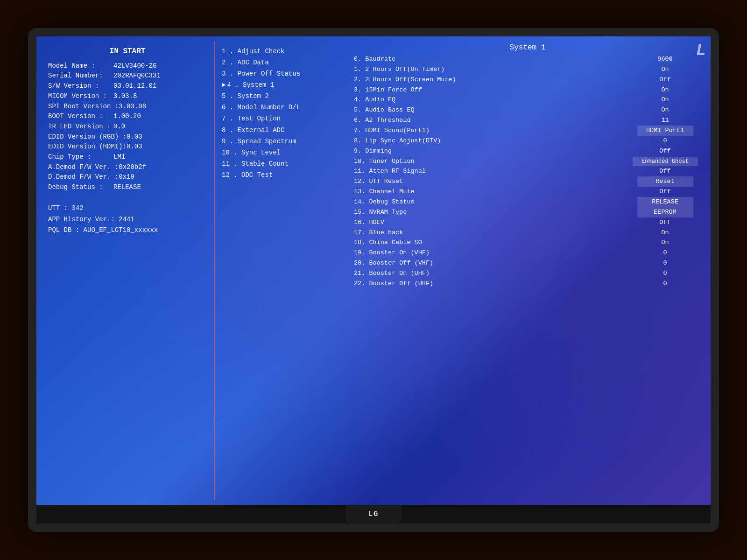 This screenshot has height=560, width=747. Describe the element at coordinates (127, 66) in the screenshot. I see `info-row: Model Name :42LV3400-ZG` at that location.